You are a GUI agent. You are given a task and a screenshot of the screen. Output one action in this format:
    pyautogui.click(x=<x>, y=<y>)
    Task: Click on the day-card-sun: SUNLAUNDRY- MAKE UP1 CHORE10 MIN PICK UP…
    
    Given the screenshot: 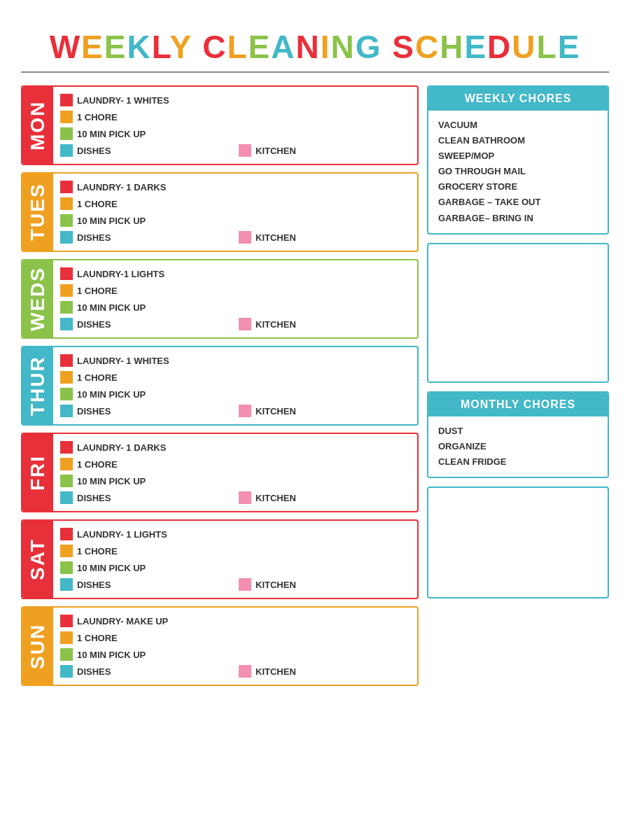 What is the action you would take?
    pyautogui.click(x=220, y=646)
    